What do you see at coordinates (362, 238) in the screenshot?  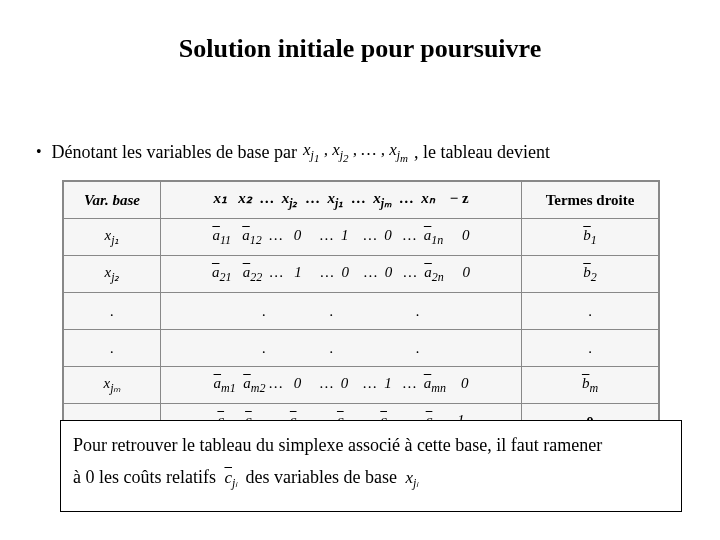 I see `table-row: xj₁ a11 a12 … 0 … 1 … 0 … a1n 0 b1` at bounding box center [362, 238].